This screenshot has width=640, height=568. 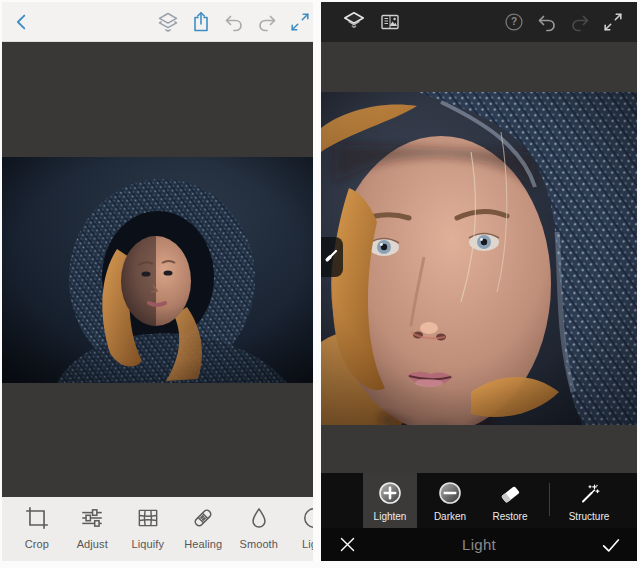 What do you see at coordinates (479, 22) in the screenshot?
I see `right-top-toolbar: ?` at bounding box center [479, 22].